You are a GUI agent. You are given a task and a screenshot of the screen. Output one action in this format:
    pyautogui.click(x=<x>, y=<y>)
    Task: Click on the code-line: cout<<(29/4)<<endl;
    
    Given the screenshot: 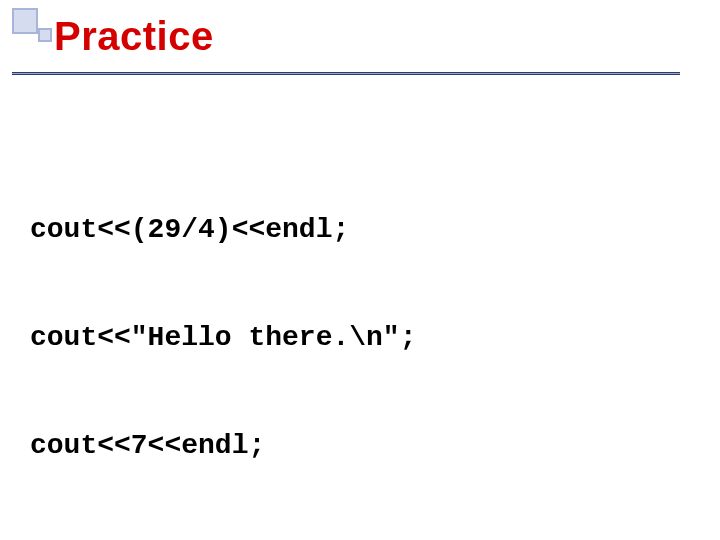 What is the action you would take?
    pyautogui.click(x=223, y=230)
    